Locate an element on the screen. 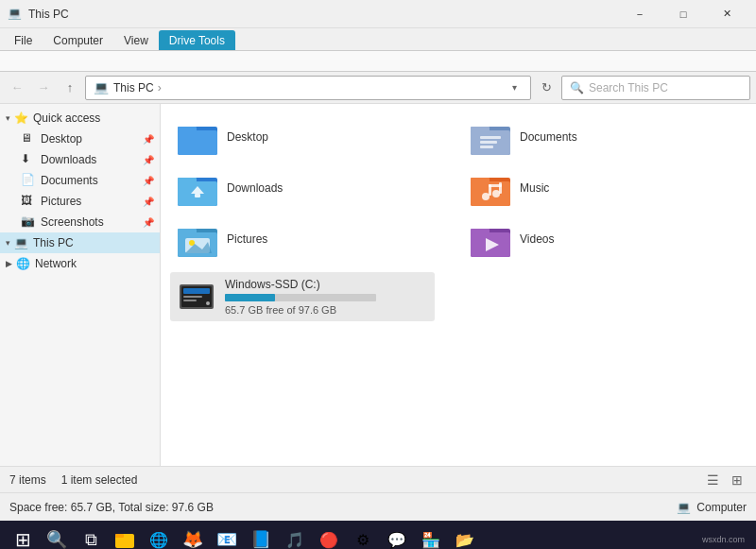 The width and height of the screenshot is (756, 549). address-bar: ← → ↑ 💻 This PC › ▾ ↻ 🔍 Search This PC is located at coordinates (378, 88).